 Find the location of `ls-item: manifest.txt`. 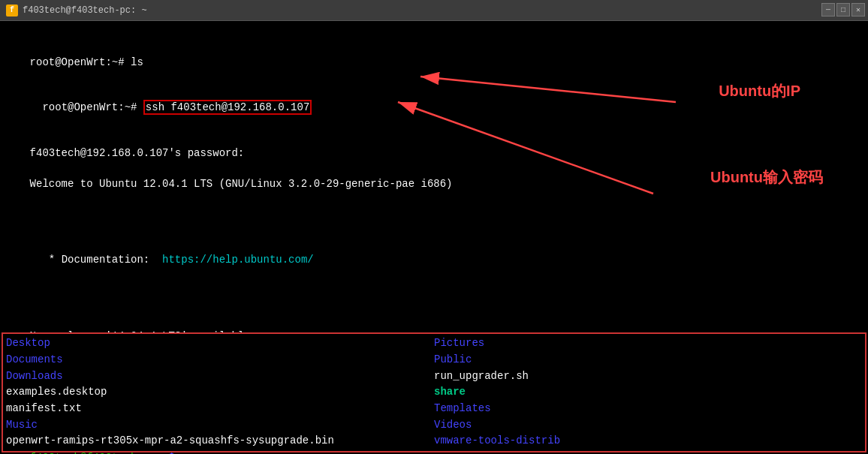

ls-item: manifest.txt is located at coordinates (220, 409).